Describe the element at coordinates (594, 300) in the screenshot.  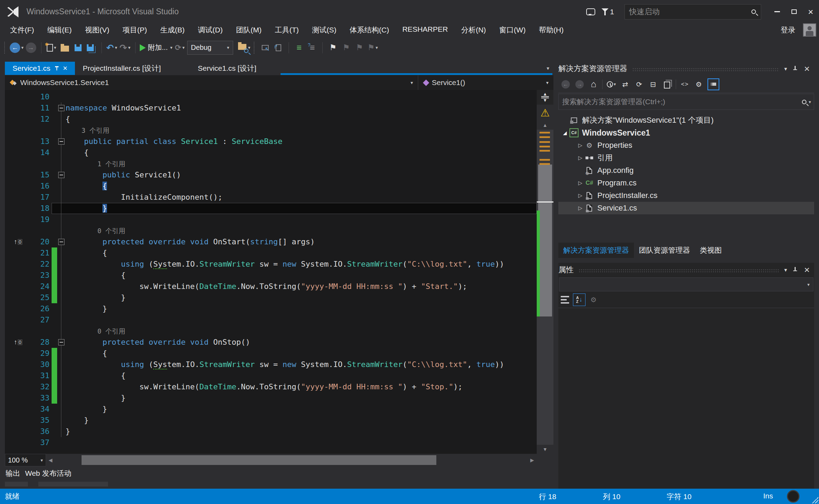
I see `property-pages-button: ⚙` at that location.